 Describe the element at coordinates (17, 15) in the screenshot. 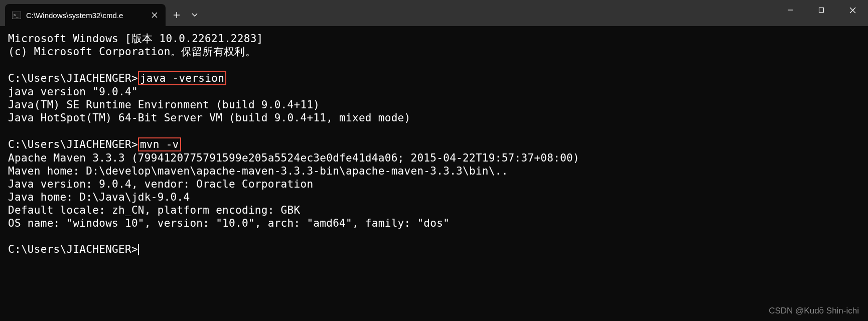

I see `cmd-icon: >_` at that location.